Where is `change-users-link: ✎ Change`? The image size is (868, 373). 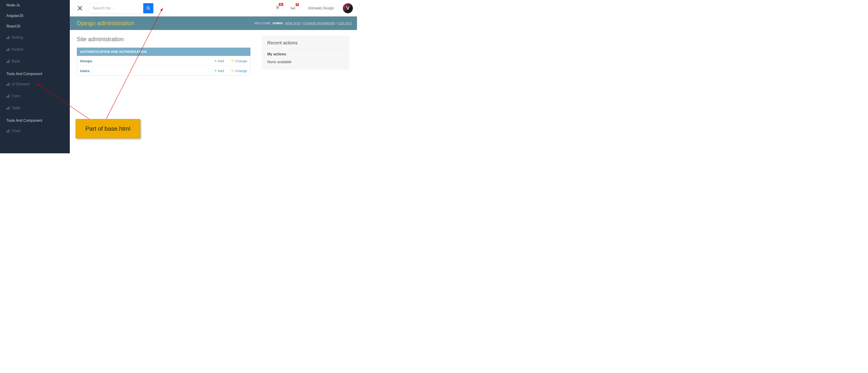 change-users-link: ✎ Change is located at coordinates (239, 71).